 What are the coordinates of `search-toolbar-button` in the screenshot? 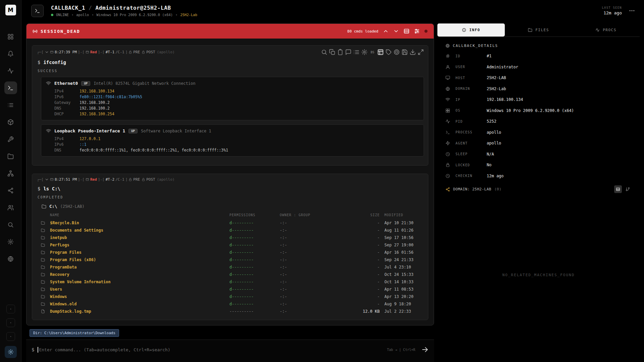 It's located at (324, 52).